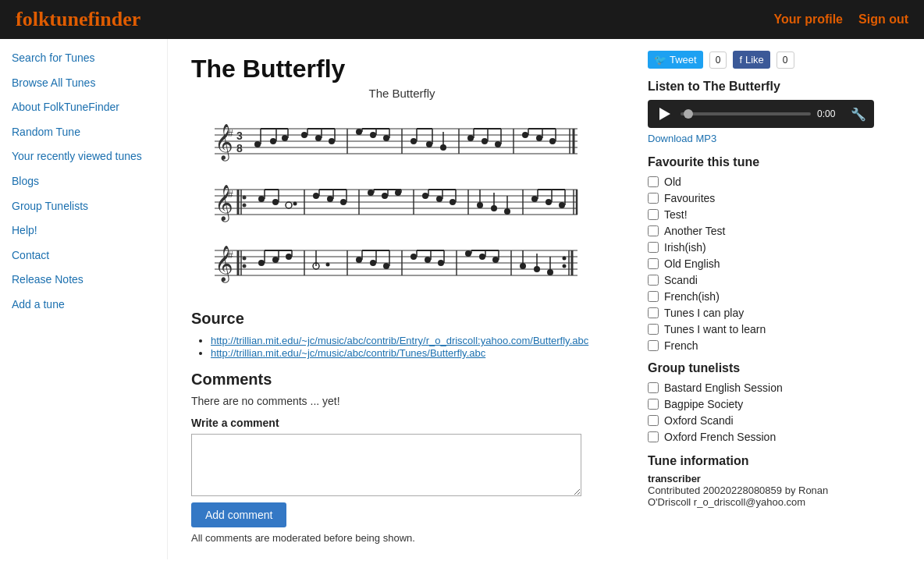 This screenshot has height=575, width=924. What do you see at coordinates (761, 346) in the screenshot?
I see `favourite-french: French` at bounding box center [761, 346].